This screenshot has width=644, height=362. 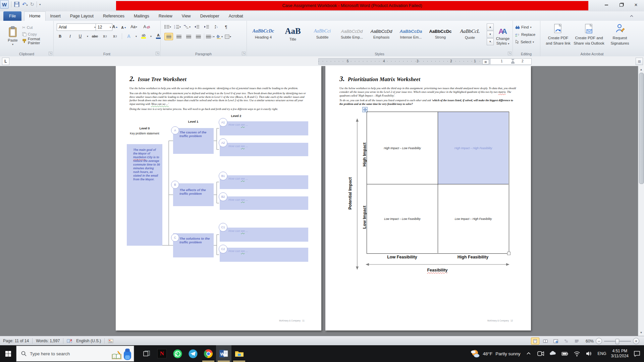 What do you see at coordinates (440, 34) in the screenshot?
I see `style-strong: AaBbCcDcStrong` at bounding box center [440, 34].